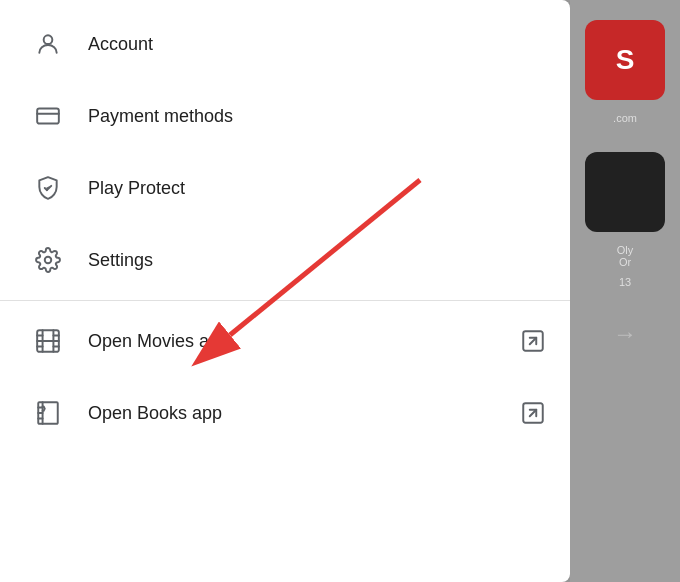 The height and width of the screenshot is (582, 680). I want to click on menu-item-settings: Settings, so click(285, 260).